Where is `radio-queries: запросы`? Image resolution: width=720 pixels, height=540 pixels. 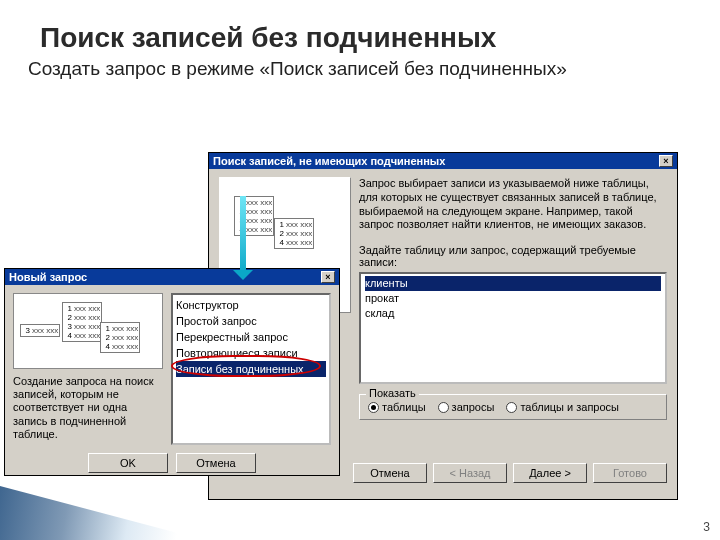 radio-queries: запросы is located at coordinates (466, 407).